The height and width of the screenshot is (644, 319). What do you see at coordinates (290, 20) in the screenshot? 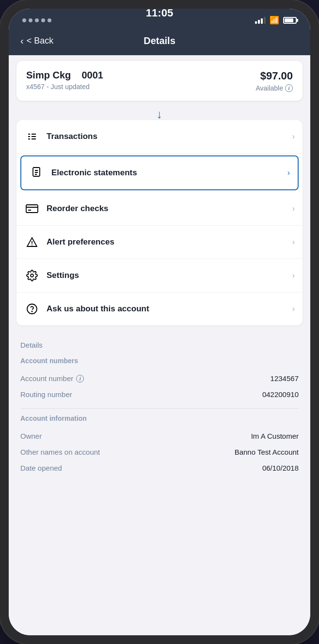
I see `battery-icon` at bounding box center [290, 20].